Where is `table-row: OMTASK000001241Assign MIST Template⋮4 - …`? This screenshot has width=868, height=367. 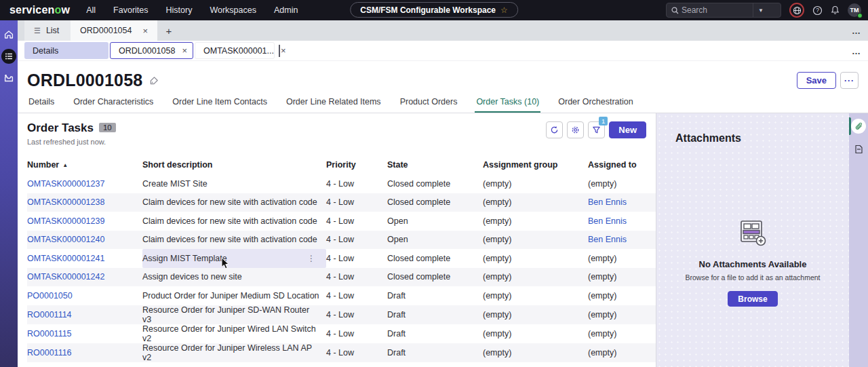
table-row: OMTASK000001241Assign MIST Template⋮4 - … is located at coordinates (342, 258).